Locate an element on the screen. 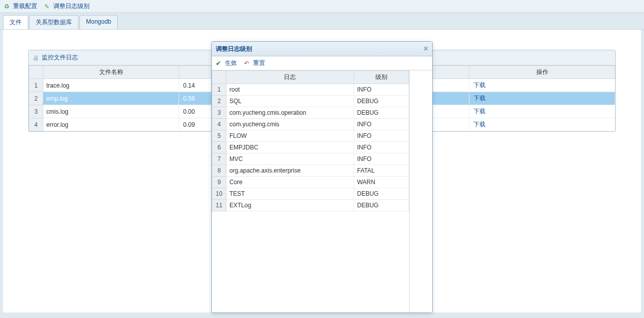 Image resolution: width=644 pixels, height=318 pixels. dialog-col-log-header: 日志 is located at coordinates (290, 77).